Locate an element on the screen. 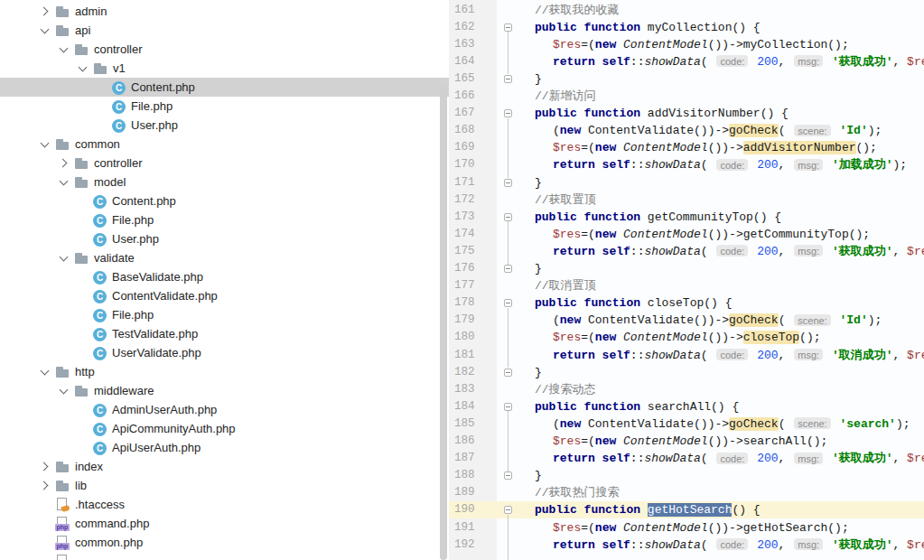 This screenshot has width=924, height=560. chevron-spacer is located at coordinates (83, 314).